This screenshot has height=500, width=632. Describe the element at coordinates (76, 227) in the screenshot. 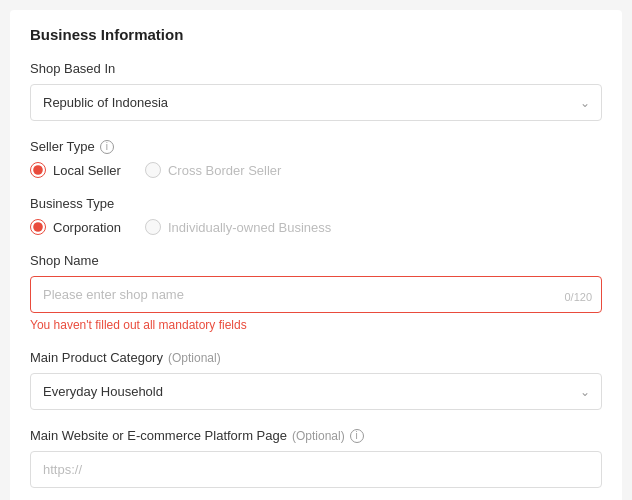

I see `corporation-option: Corporation` at that location.